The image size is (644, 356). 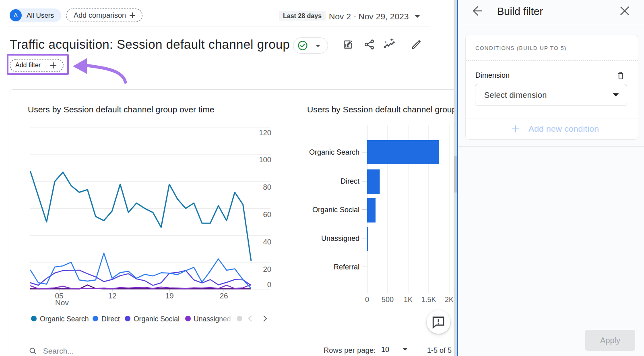 I want to click on svg-text: Organic Search, so click(x=334, y=152).